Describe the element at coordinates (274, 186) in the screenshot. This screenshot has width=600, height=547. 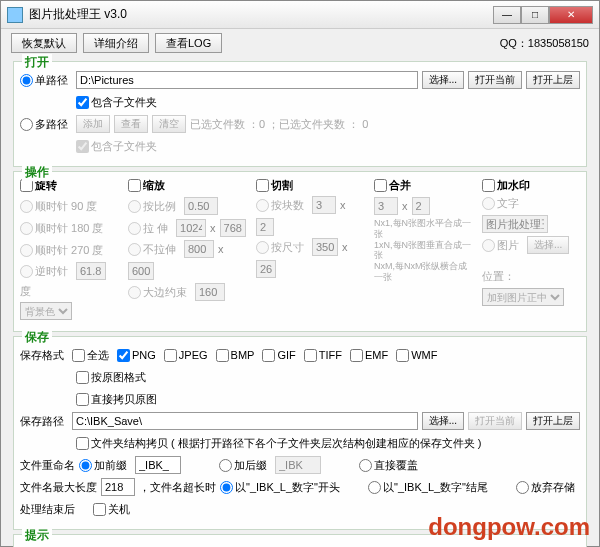
I see `cut-check: 切割` at that location.